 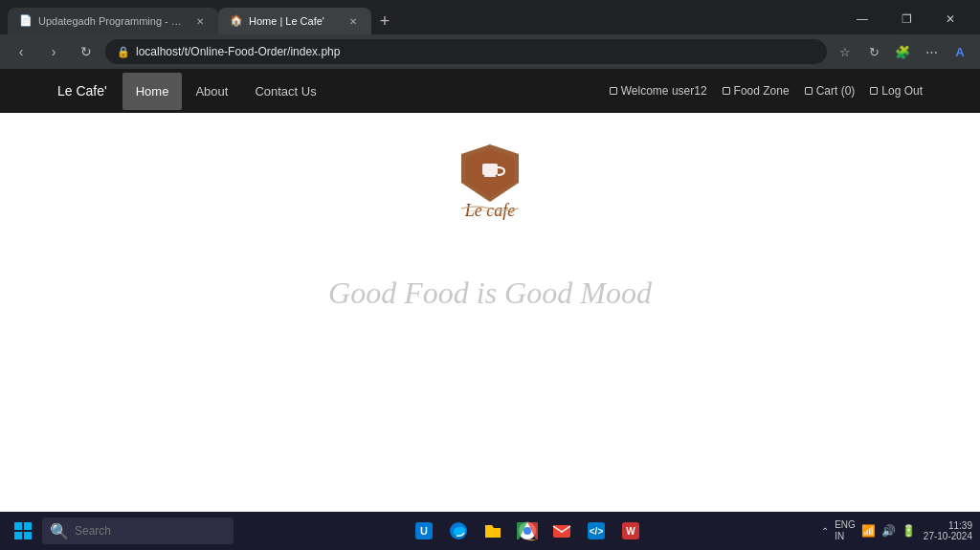 I want to click on url-text: localhost/t/Online-Food-Order/index.php, so click(x=237, y=52).